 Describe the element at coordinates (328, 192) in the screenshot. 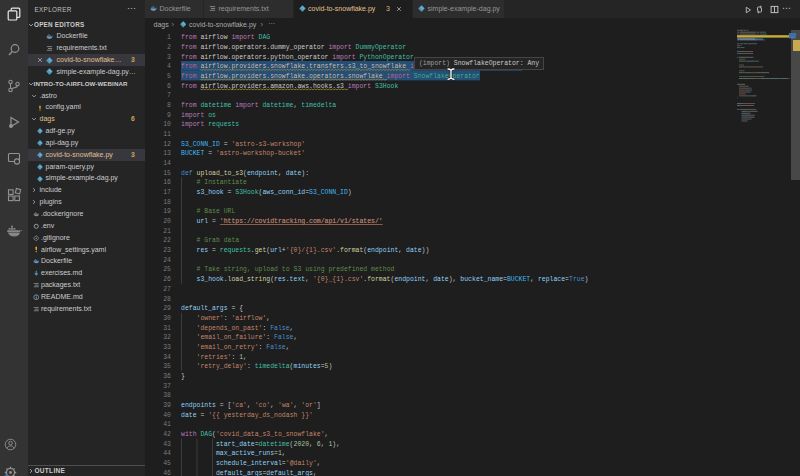

I see `svg-text: S3_CONN_ID` at that location.